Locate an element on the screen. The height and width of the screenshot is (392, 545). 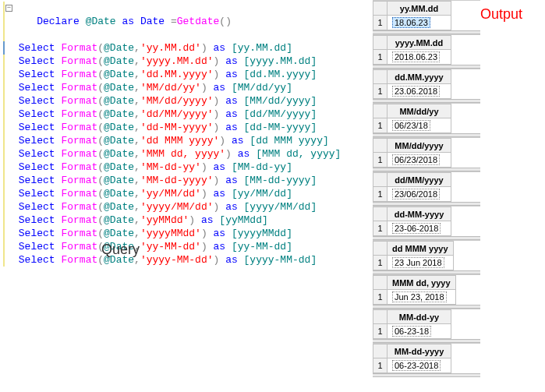
code-line: Select Format(@Date,'yyyy.MM.dd') as [yy… is located at coordinates (186, 61).